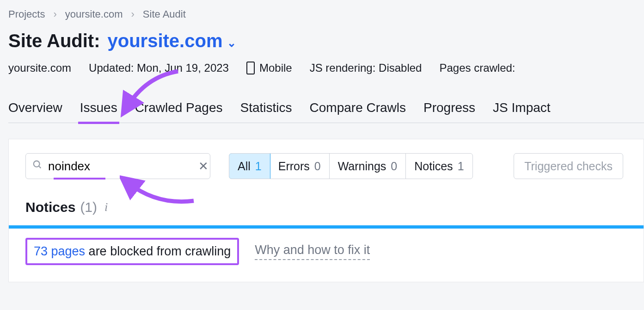 Image resolution: width=644 pixels, height=310 pixels. What do you see at coordinates (358, 108) in the screenshot?
I see `tab-compare-crawls: Compare Crawls` at bounding box center [358, 108].